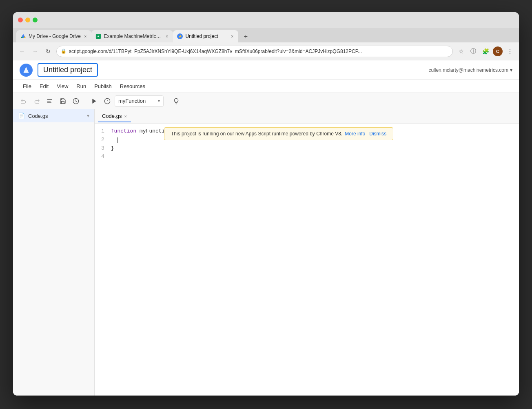 This screenshot has height=409, width=532. What do you see at coordinates (85, 36) in the screenshot?
I see `tab-drive-close: ×` at bounding box center [85, 36].